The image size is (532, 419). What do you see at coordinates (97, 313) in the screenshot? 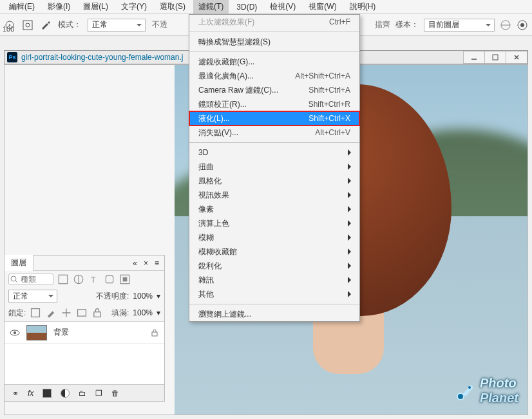
I see `lock-all-icon` at bounding box center [97, 313].